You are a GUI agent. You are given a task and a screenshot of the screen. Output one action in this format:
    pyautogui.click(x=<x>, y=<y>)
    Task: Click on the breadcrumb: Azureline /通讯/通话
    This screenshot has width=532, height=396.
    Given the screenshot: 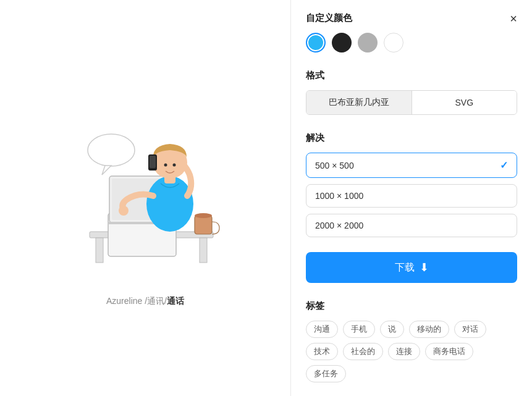 What is the action you would take?
    pyautogui.click(x=145, y=301)
    